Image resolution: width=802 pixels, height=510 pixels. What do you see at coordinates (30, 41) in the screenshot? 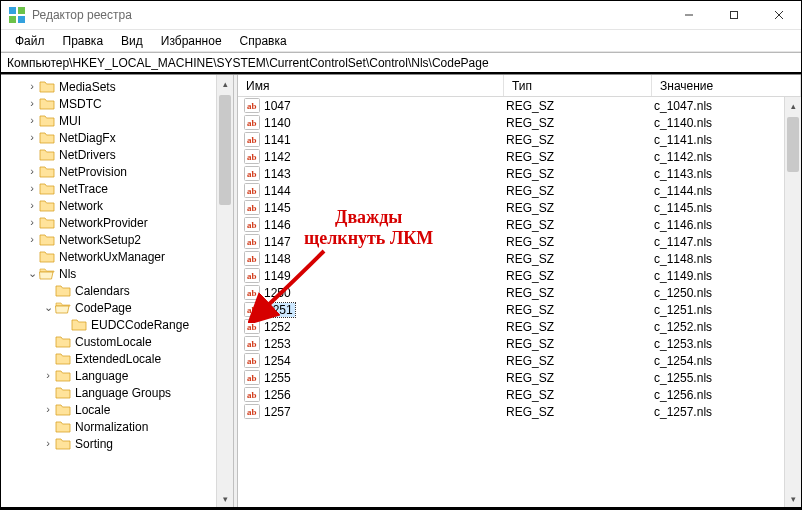
I see `menu-file: Файл` at bounding box center [30, 41].